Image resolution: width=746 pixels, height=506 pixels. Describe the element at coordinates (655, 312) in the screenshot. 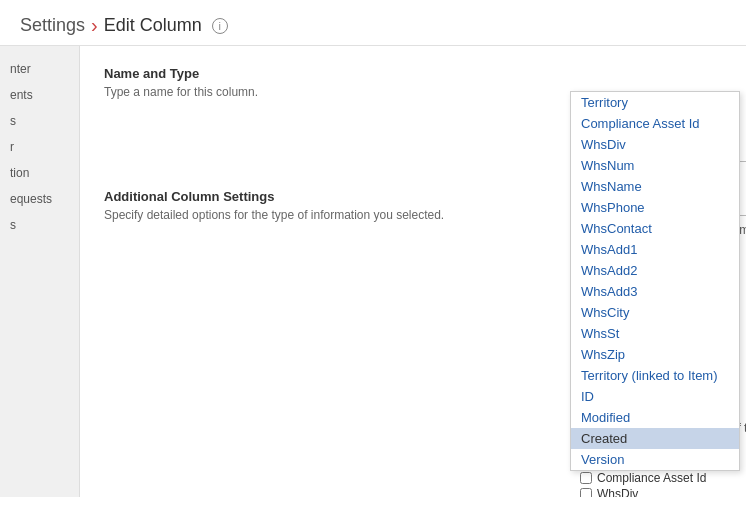

I see `dropdown-item-10: WhsCity` at that location.